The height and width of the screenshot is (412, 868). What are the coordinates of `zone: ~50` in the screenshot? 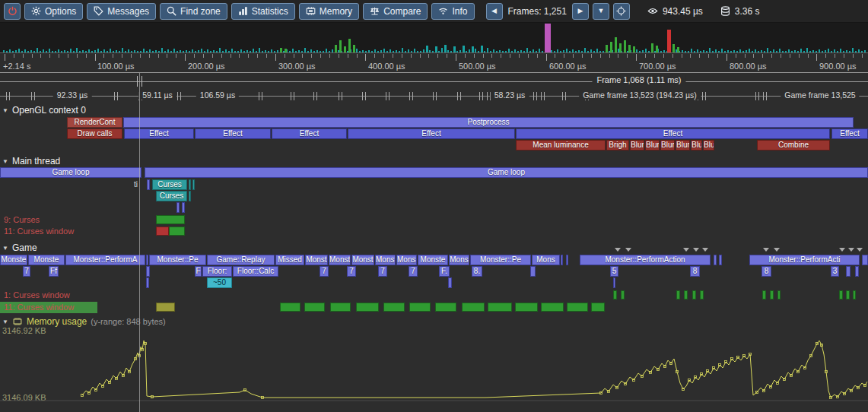 It's located at (219, 283).